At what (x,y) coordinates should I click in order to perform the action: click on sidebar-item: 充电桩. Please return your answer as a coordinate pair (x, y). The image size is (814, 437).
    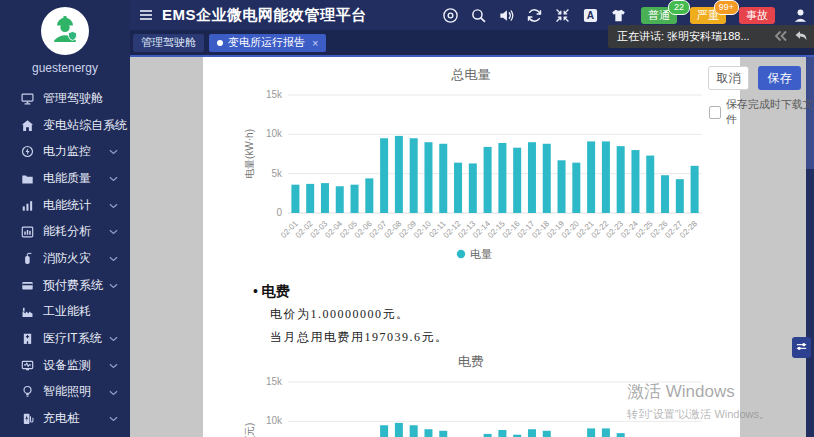
    Looking at the image, I should click on (65, 418).